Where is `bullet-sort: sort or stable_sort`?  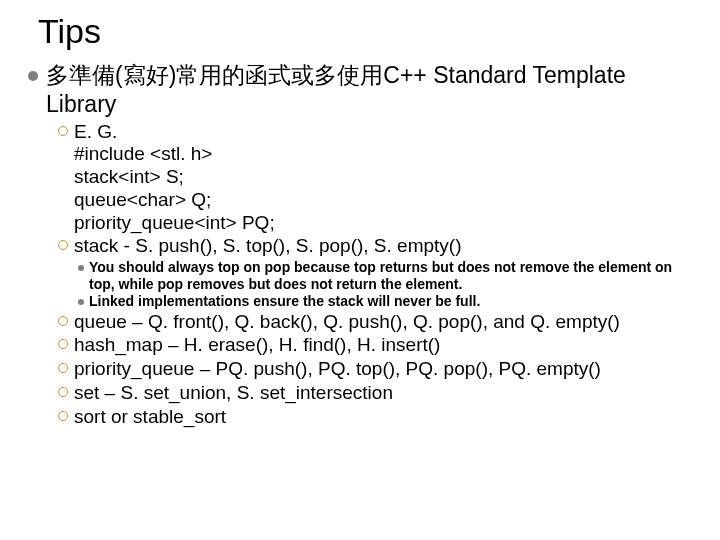
bullet-sort: sort or stable_sort is located at coordinates (375, 418).